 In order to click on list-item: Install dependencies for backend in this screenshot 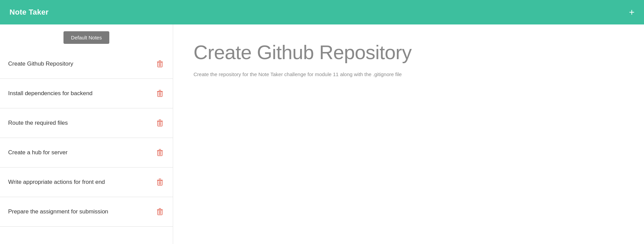, I will do `click(86, 94)`.